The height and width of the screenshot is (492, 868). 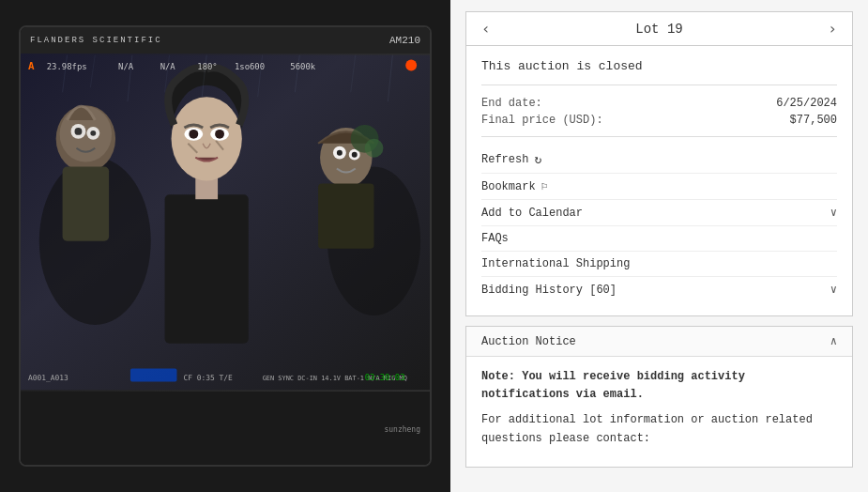 I want to click on shipping-action: International Shipping, so click(x=659, y=264).